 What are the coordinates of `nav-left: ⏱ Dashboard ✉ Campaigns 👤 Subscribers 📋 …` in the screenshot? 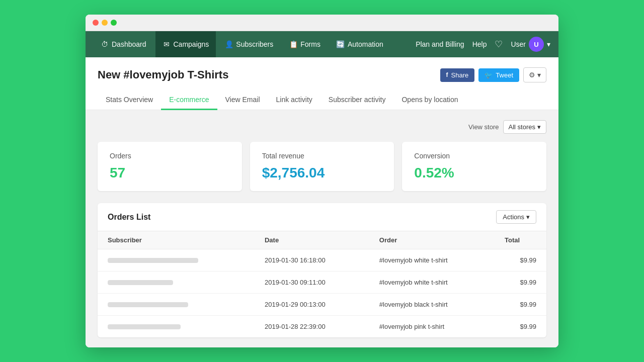 It's located at (255, 44).